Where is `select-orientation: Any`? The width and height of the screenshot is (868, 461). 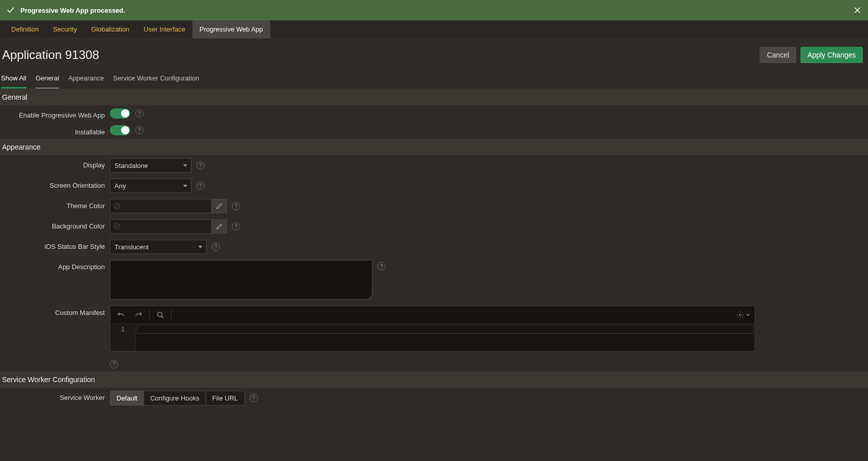
select-orientation: Any is located at coordinates (151, 186).